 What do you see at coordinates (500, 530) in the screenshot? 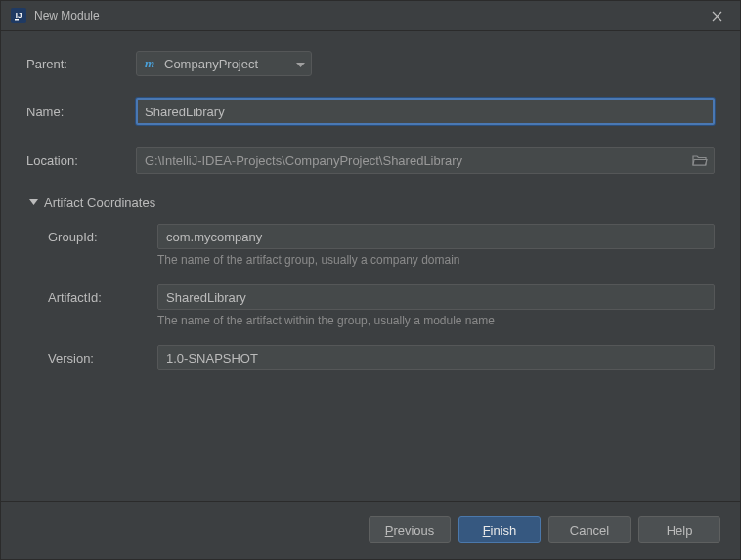
I see `finish-button: Finish` at bounding box center [500, 530].